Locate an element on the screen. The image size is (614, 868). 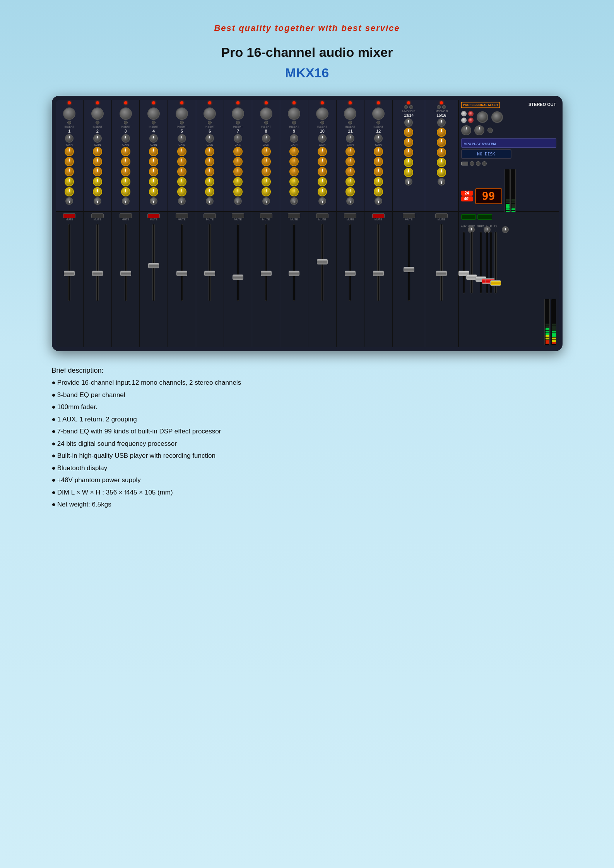
mid-ch6 is located at coordinates (210, 162).